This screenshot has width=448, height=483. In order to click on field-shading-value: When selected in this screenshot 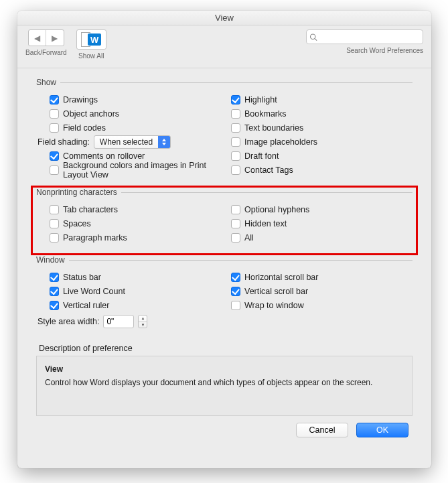, I will do `click(126, 142)`.